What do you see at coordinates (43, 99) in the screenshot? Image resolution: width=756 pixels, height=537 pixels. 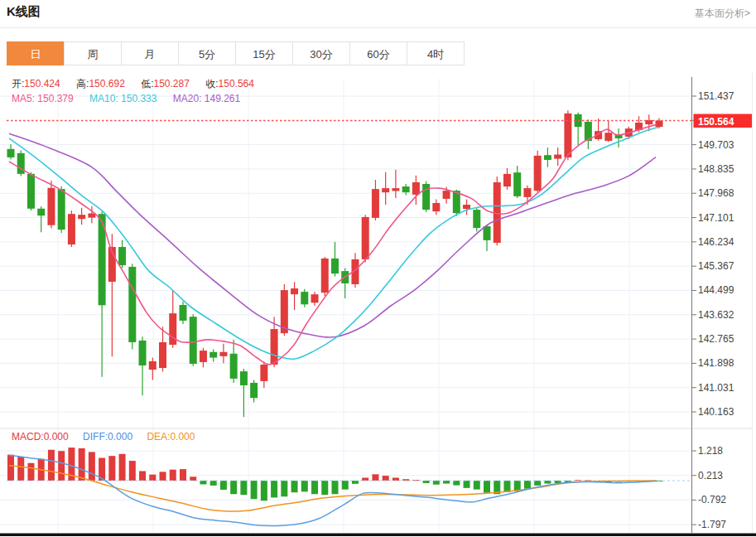 I see `ma5-legend: MA5: 150.379` at bounding box center [43, 99].